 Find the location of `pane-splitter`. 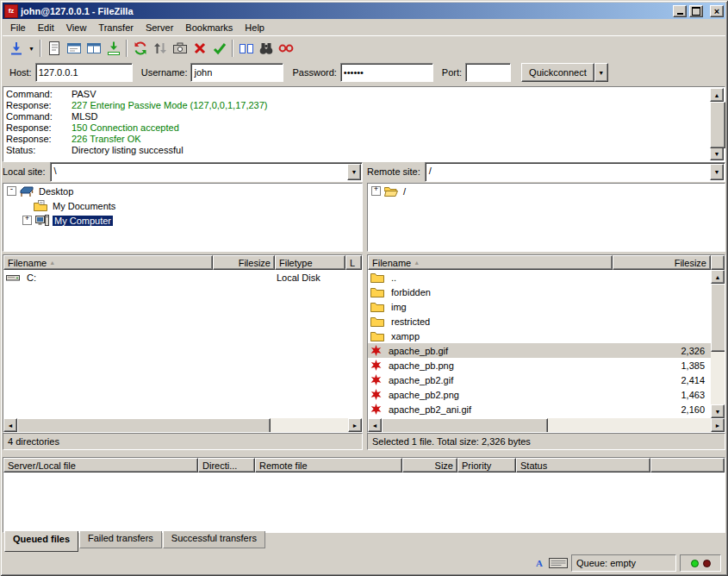

pane-splitter is located at coordinates (365, 305).